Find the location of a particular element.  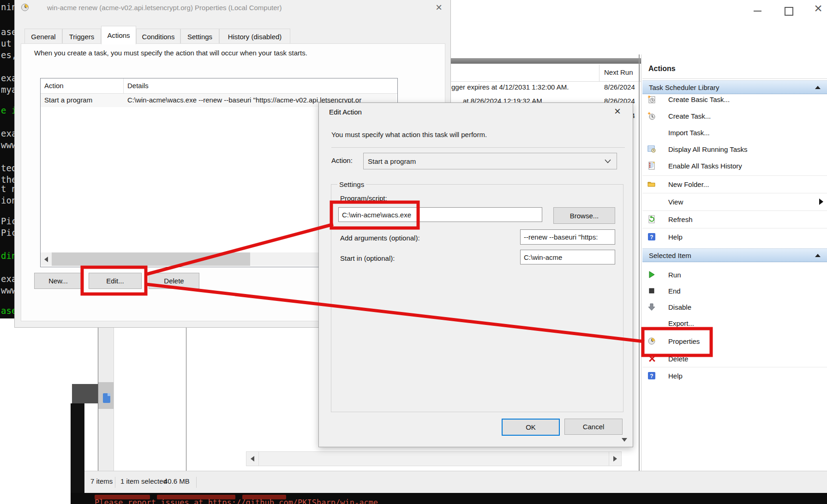

action-item-create-task: Create Task... is located at coordinates (735, 116).